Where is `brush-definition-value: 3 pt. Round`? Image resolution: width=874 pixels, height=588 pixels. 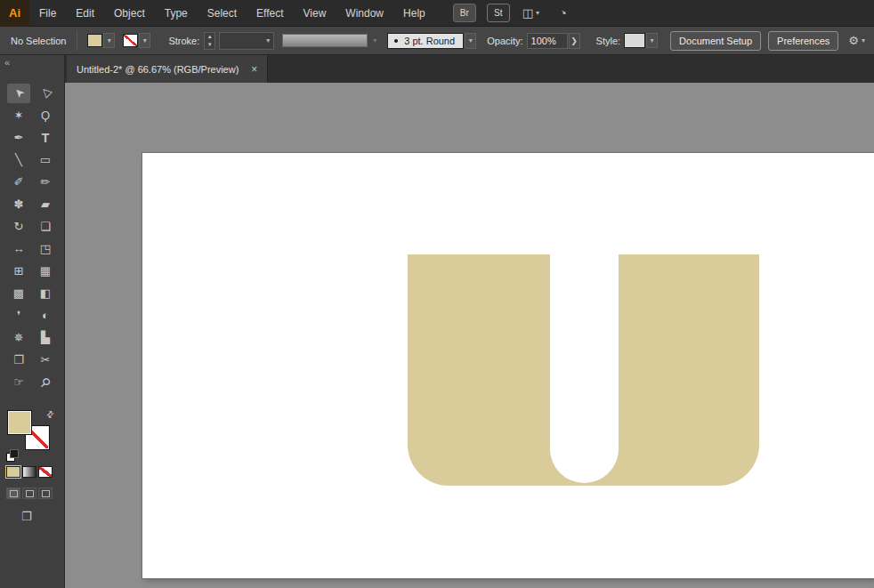
brush-definition-value: 3 pt. Round is located at coordinates (425, 41).